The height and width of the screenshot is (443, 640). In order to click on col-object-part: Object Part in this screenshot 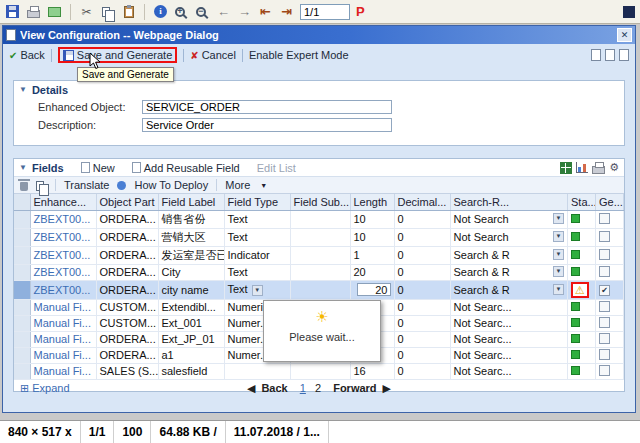, I will do `click(127, 202)`.